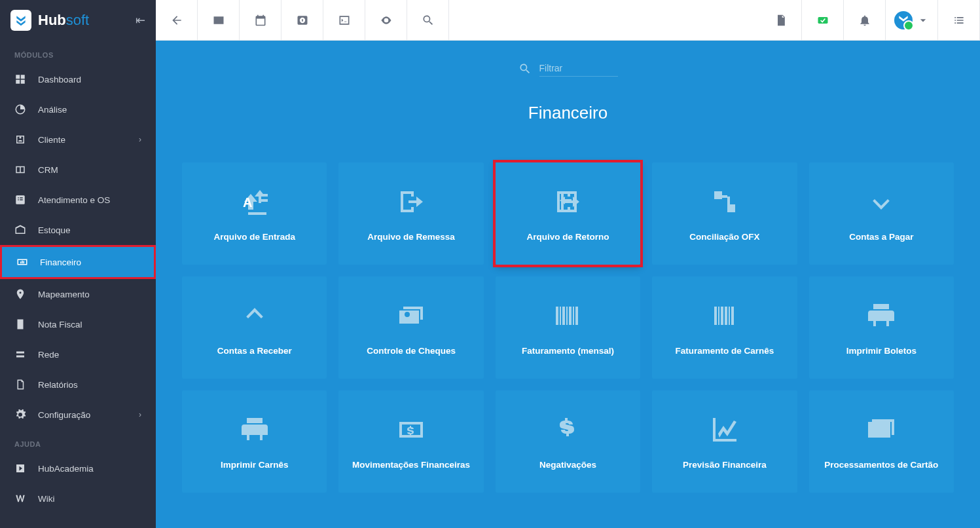 Image resolution: width=980 pixels, height=528 pixels. I want to click on sidebar-item-label: HubAcademia, so click(65, 469).